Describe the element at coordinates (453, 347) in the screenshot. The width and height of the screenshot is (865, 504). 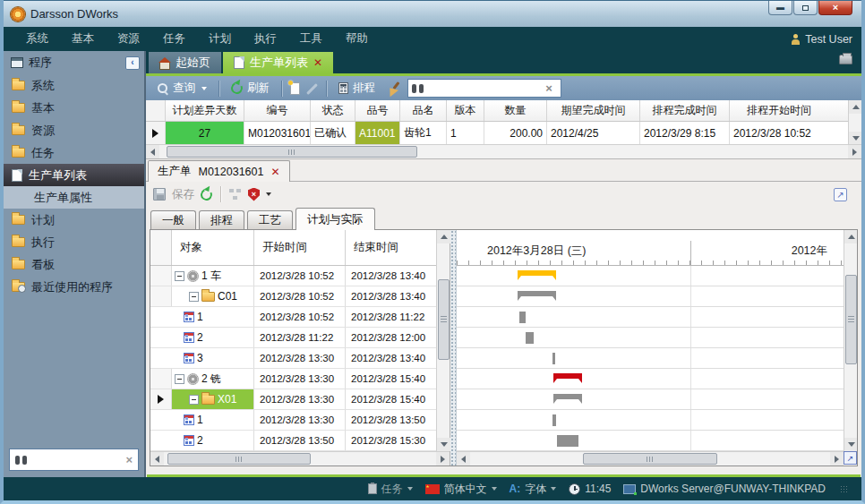
I see `tree-gantt-splitter` at that location.